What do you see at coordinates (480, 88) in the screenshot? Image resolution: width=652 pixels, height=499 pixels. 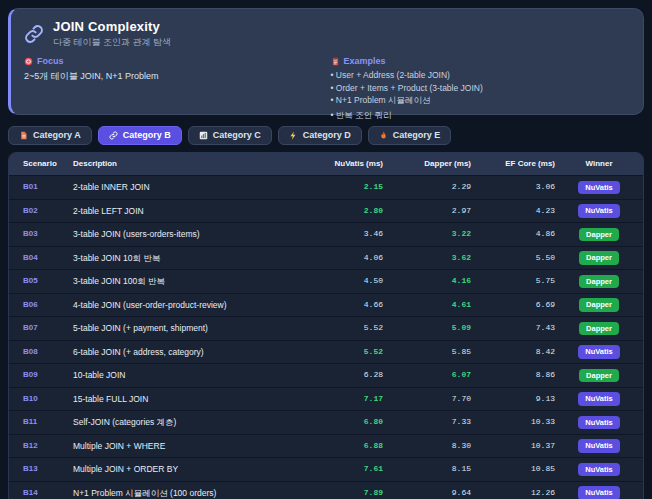 I see `example-item: Order + Items + Product (3-table JOIN)` at bounding box center [480, 88].